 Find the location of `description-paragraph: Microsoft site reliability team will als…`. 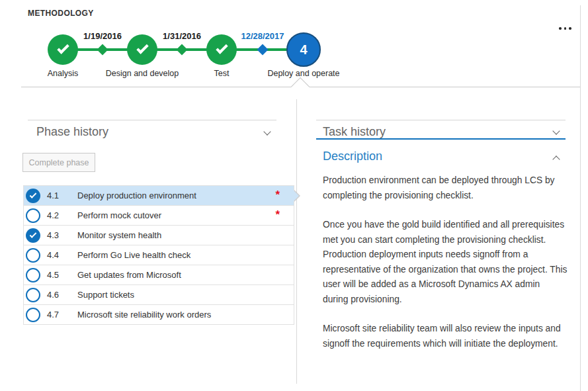

description-paragraph: Microsoft site reliability team will als… is located at coordinates (445, 336).